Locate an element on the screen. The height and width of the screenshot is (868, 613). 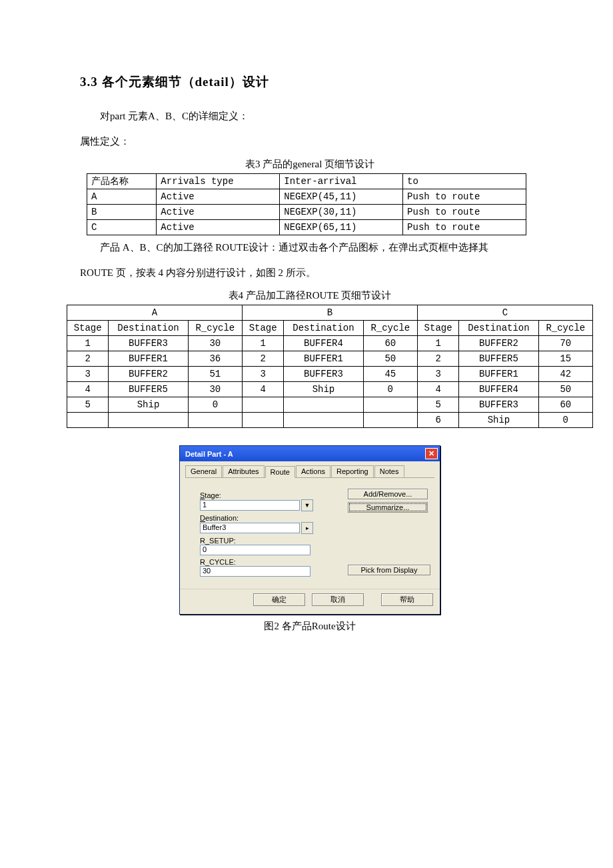
tab-reporting: Reporting is located at coordinates (352, 471).